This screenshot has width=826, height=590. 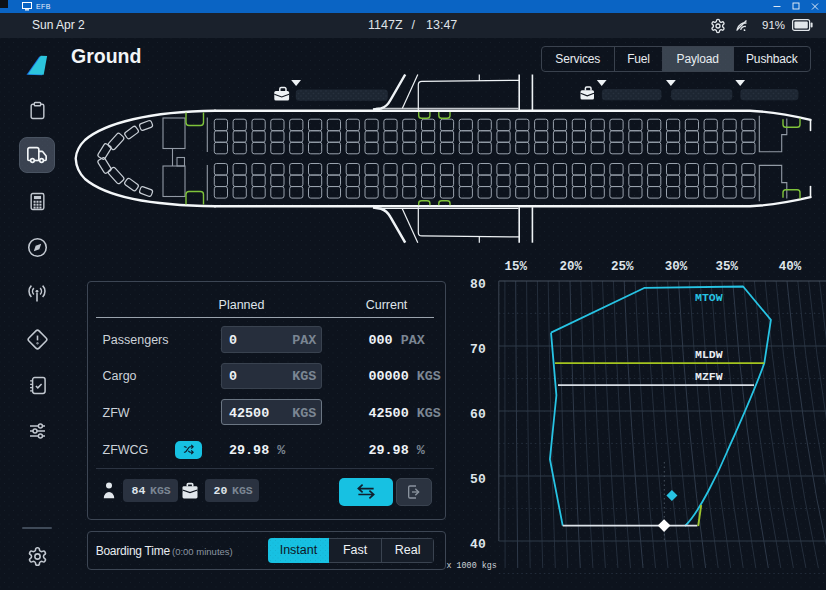 I want to click on svg-text: 35%, so click(x=726, y=267).